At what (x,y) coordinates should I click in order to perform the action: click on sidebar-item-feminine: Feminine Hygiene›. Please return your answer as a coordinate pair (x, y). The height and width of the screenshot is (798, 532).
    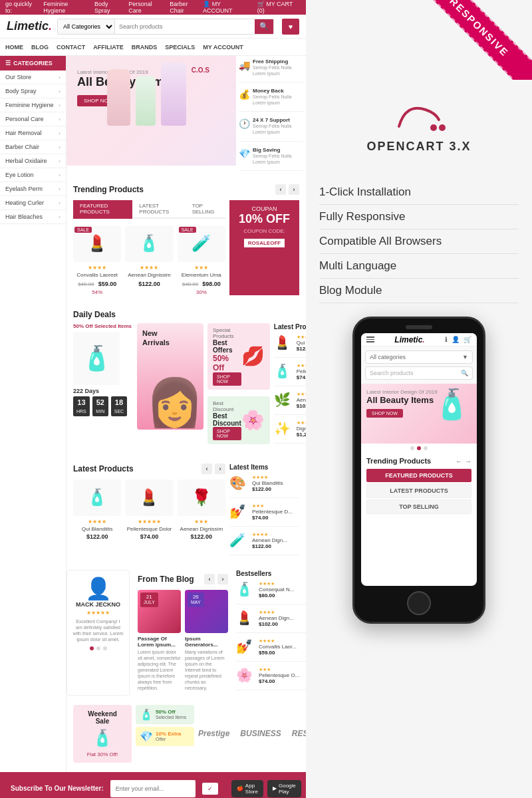
    Looking at the image, I should click on (33, 105).